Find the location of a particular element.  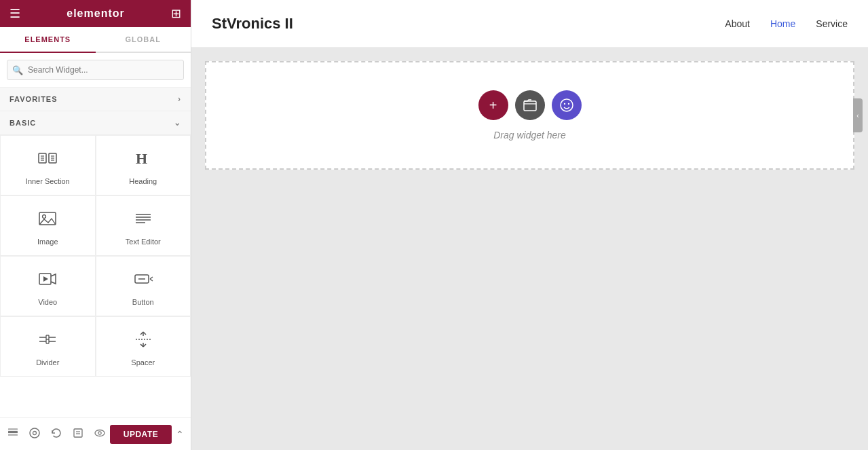

add-template-button is located at coordinates (530, 105).